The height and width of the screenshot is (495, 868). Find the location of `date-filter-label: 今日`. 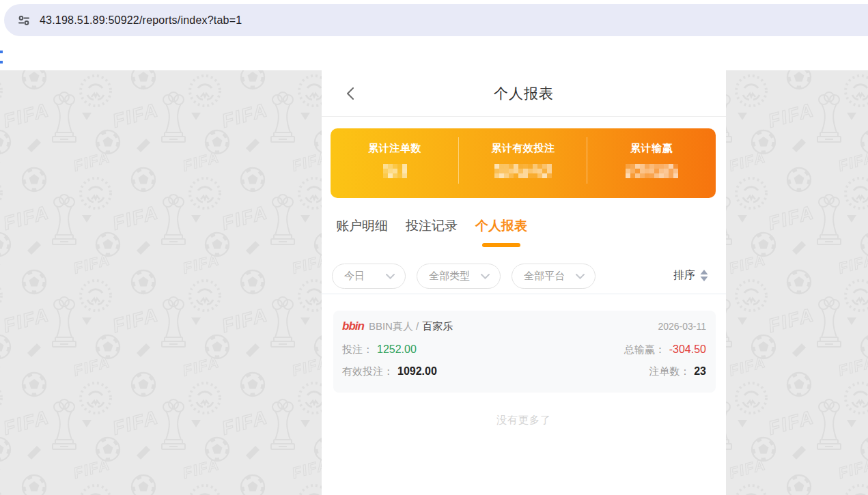

date-filter-label: 今日 is located at coordinates (354, 276).